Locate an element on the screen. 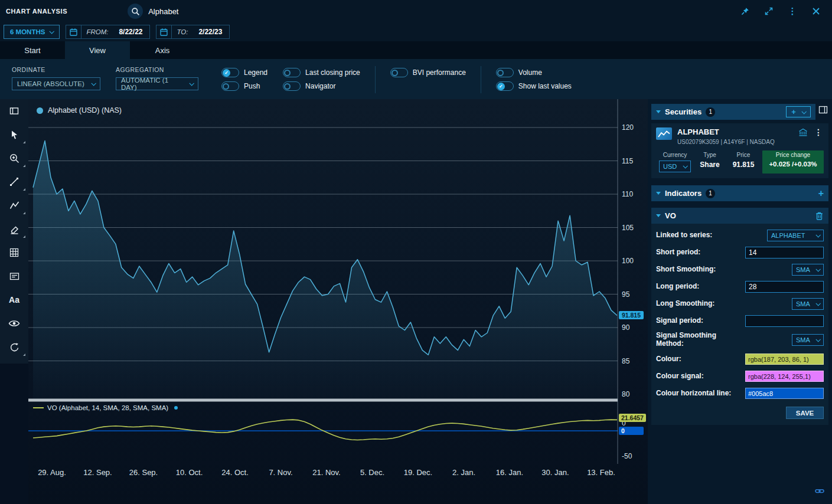  signal-smoothing-select: SMA is located at coordinates (808, 340).